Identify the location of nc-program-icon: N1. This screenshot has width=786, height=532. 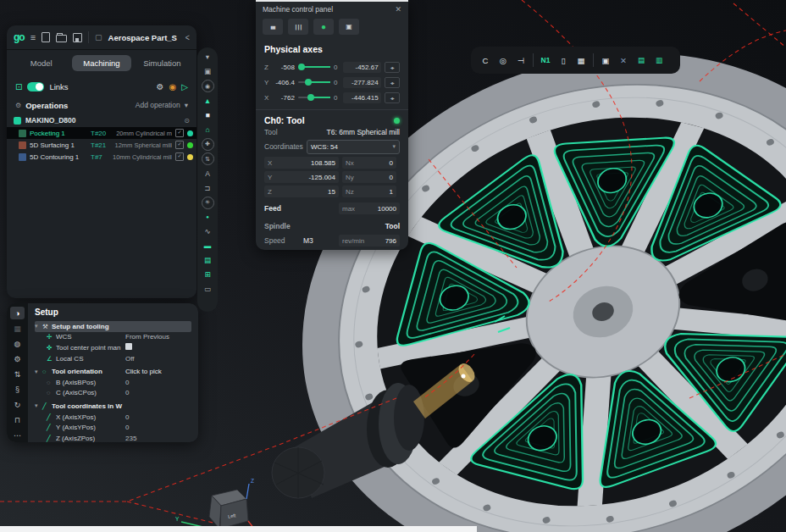
(545, 60).